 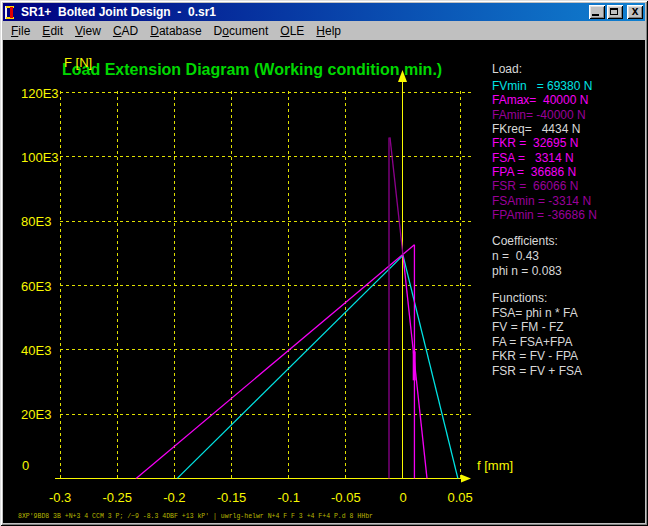 I want to click on menu-item-database: Database, so click(x=176, y=31).